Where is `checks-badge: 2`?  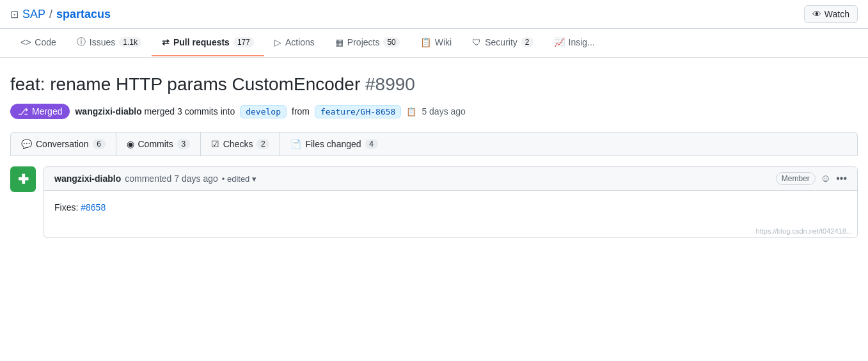 checks-badge: 2 is located at coordinates (263, 144).